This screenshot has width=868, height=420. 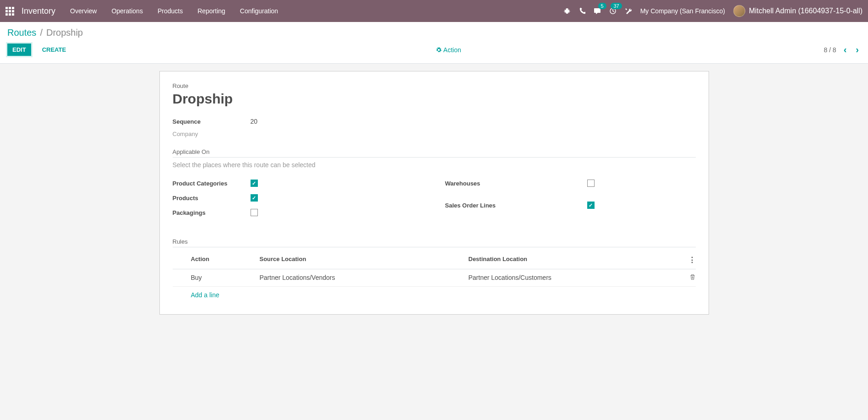 I want to click on applicable-on-title: Applicable On, so click(x=434, y=152).